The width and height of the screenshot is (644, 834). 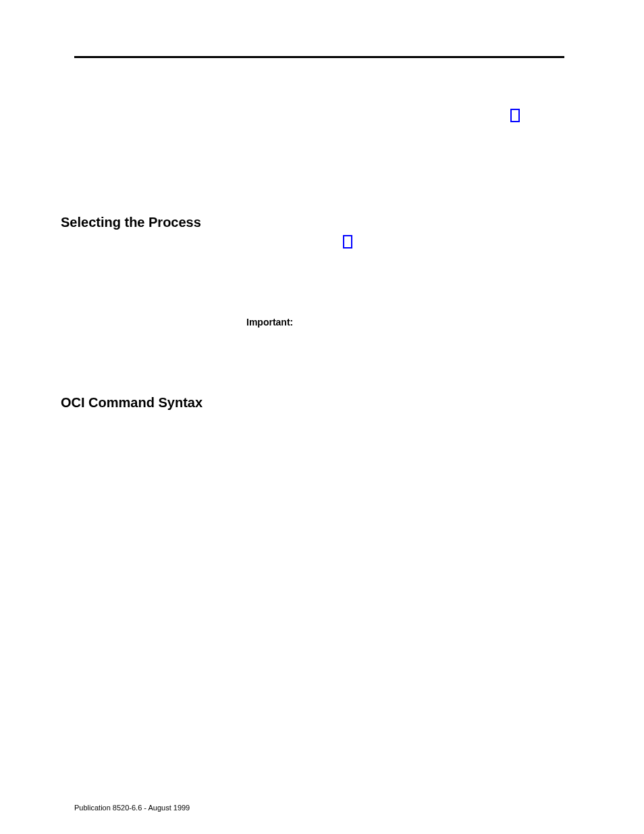 What do you see at coordinates (396, 288) in the screenshot?
I see `selecting-content: The PS command selects an OCI command pr…` at bounding box center [396, 288].